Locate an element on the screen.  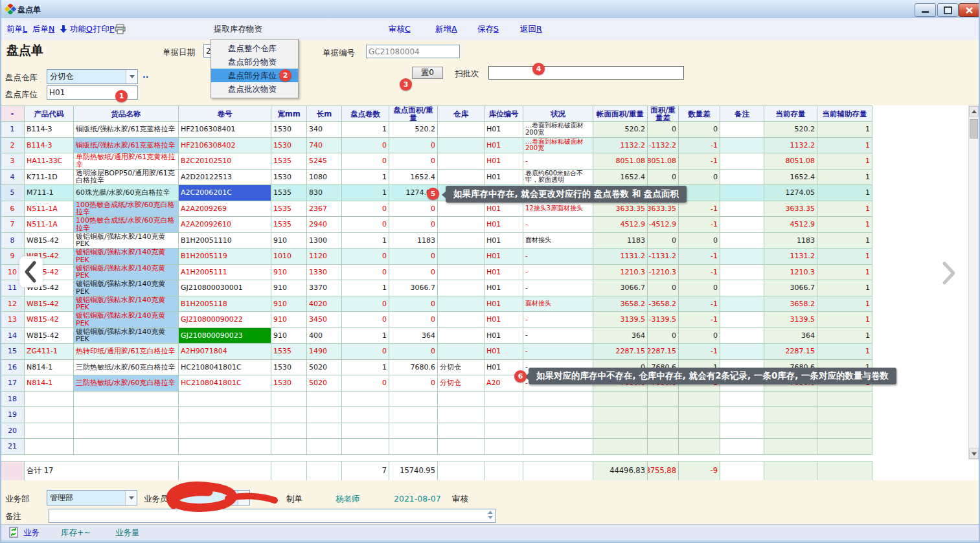
cell-n: 6 is located at coordinates (13, 210).